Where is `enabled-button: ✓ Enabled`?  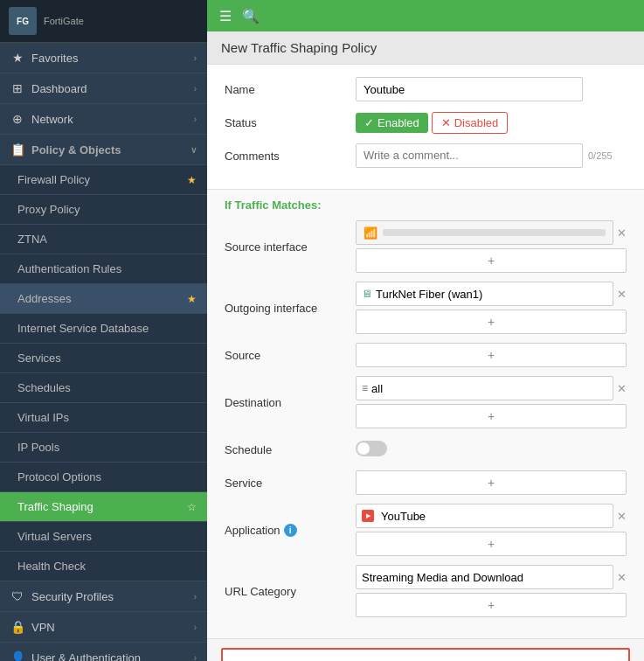 enabled-button: ✓ Enabled is located at coordinates (391, 122).